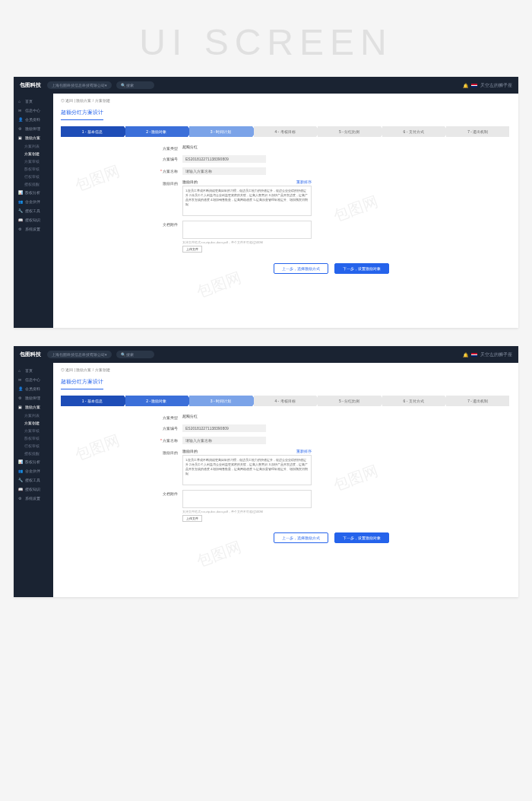  I want to click on gear-icon: ⚙, so click(21, 129).